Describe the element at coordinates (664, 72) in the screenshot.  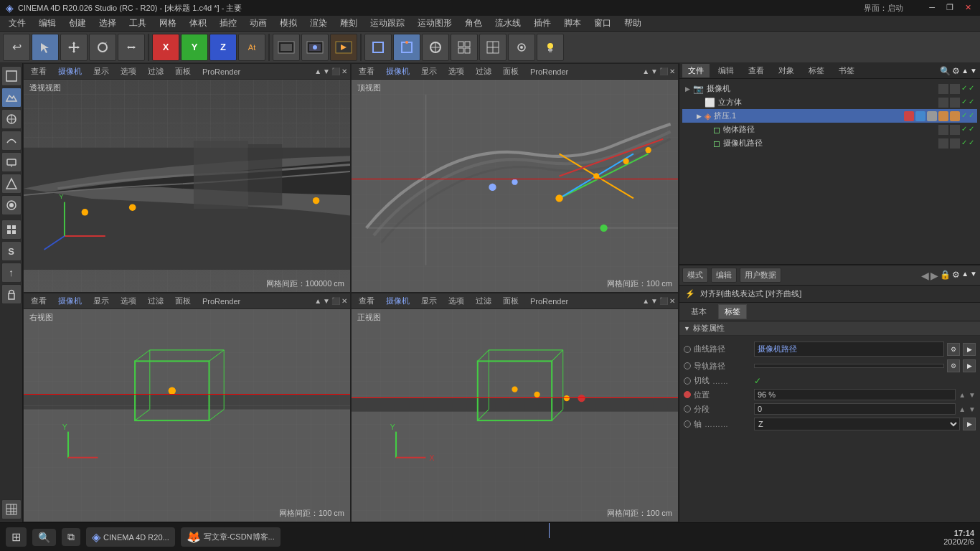
I see `vp-top-expand: ⬛` at that location.